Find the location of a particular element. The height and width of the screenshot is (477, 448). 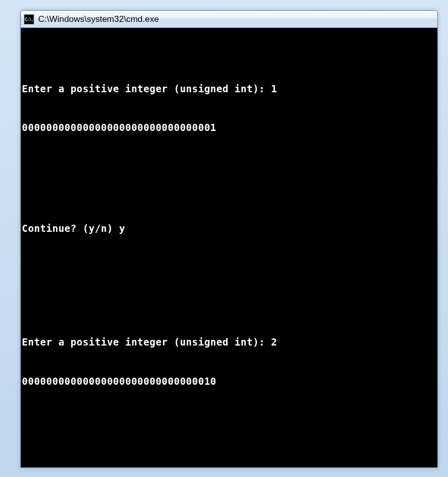

continue-answer: y is located at coordinates (122, 229).